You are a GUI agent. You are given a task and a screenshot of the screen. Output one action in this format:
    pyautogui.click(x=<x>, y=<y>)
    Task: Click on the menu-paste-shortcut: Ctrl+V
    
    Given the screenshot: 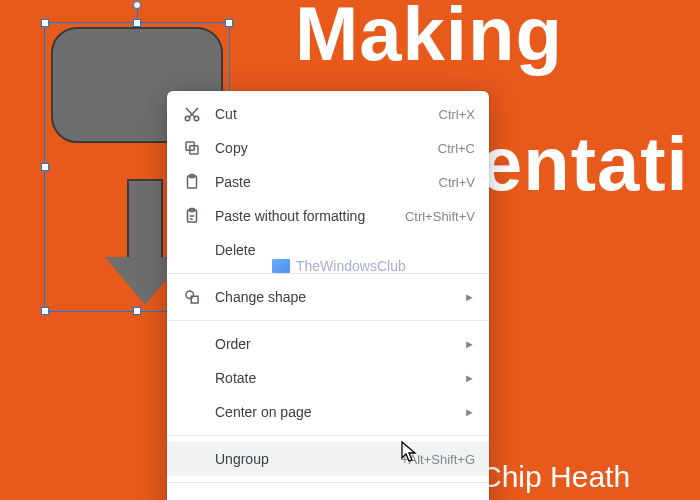 What is the action you would take?
    pyautogui.click(x=457, y=182)
    